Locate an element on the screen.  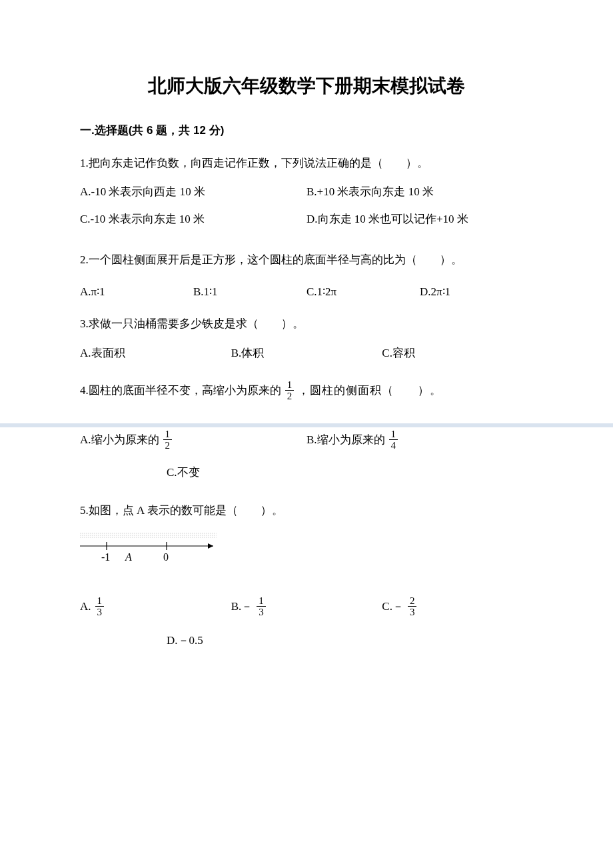
nl-label-minus1: -1 is located at coordinates (105, 557).